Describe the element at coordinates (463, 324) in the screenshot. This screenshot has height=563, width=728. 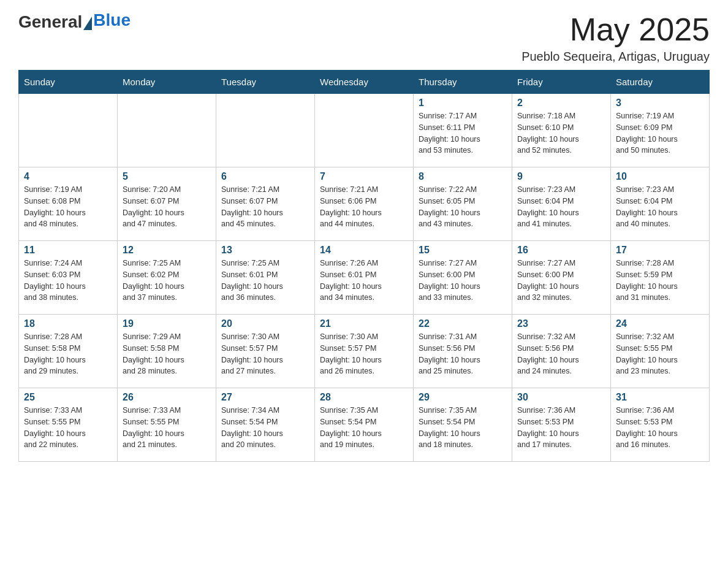
I see `day-number: 22` at that location.